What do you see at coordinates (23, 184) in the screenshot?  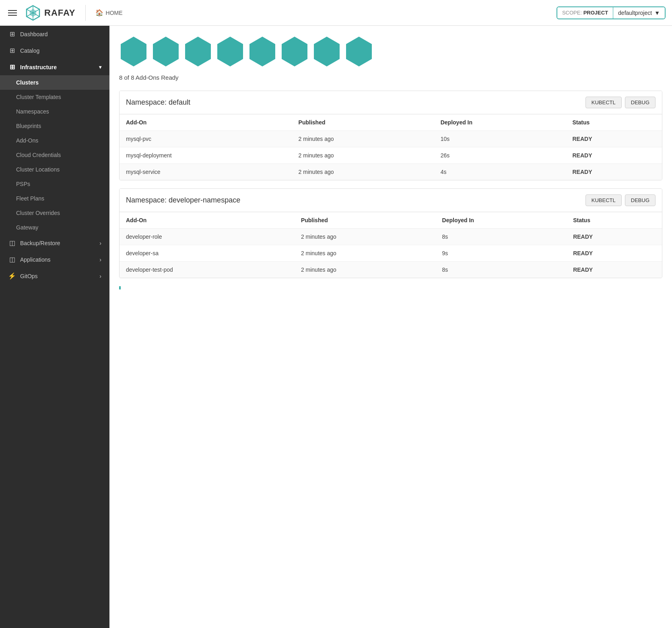 I see `psps-label: PSPs` at bounding box center [23, 184].